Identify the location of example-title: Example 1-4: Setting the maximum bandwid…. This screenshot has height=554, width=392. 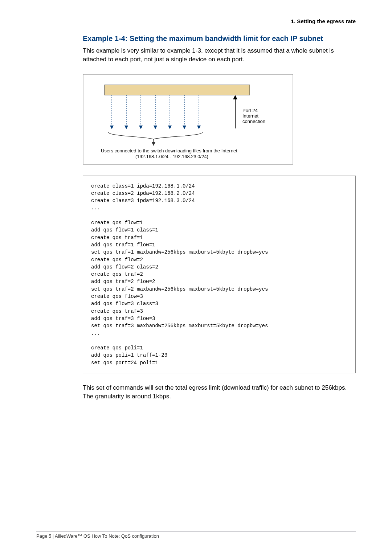
(219, 38).